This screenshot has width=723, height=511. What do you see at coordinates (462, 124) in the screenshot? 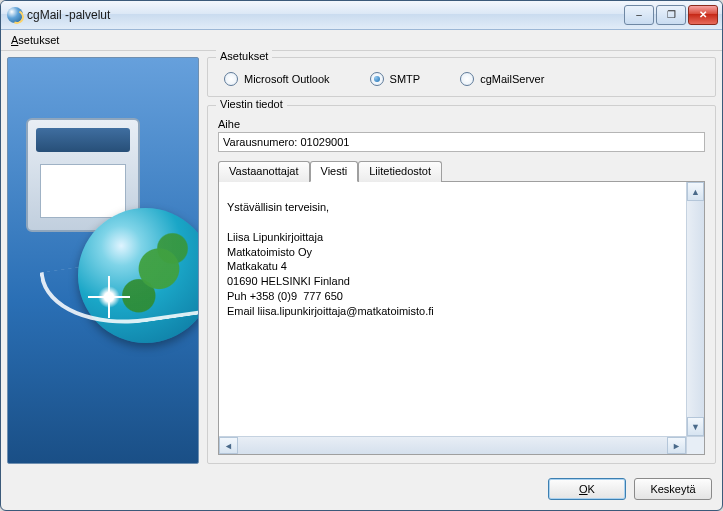
I see `subject-label: Aihe` at bounding box center [462, 124].